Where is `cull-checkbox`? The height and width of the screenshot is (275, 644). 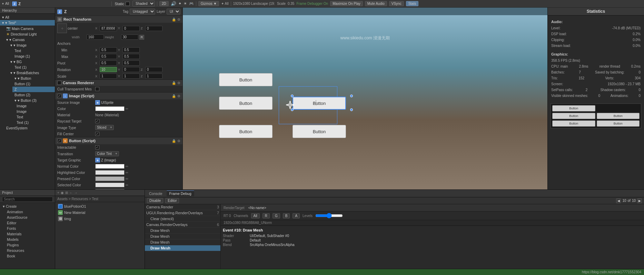
cull-checkbox is located at coordinates (97, 89).